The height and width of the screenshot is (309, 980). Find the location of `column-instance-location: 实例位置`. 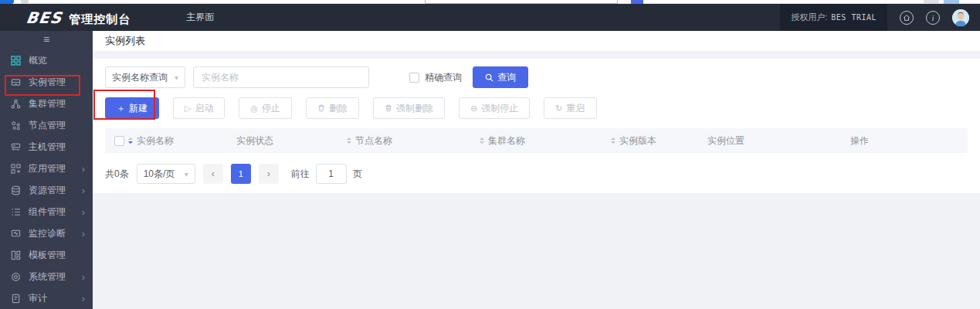

column-instance-location: 实例位置 is located at coordinates (778, 141).